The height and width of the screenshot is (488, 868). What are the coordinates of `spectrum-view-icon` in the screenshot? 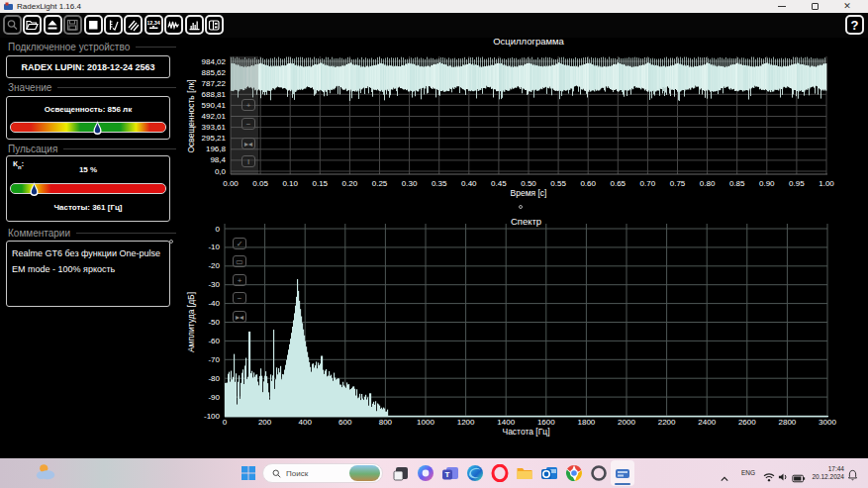 It's located at (194, 26).